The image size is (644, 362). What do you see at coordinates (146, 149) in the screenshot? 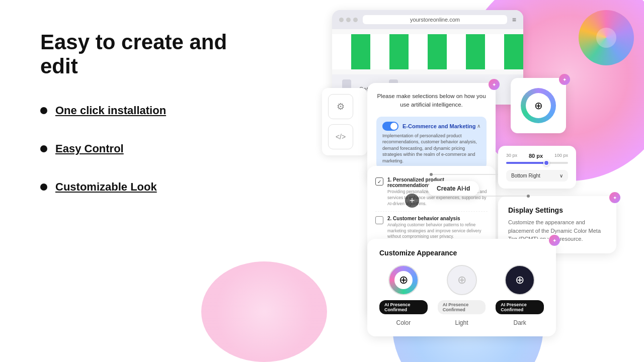
I see `feature-item-easy-control: Easy Control` at bounding box center [146, 149].